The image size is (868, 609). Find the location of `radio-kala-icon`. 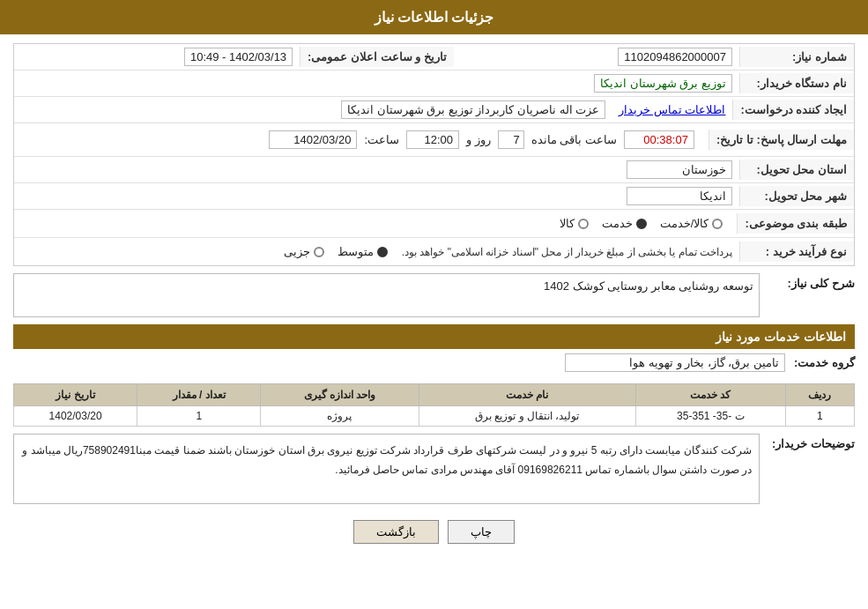

radio-kala-icon is located at coordinates (583, 224).